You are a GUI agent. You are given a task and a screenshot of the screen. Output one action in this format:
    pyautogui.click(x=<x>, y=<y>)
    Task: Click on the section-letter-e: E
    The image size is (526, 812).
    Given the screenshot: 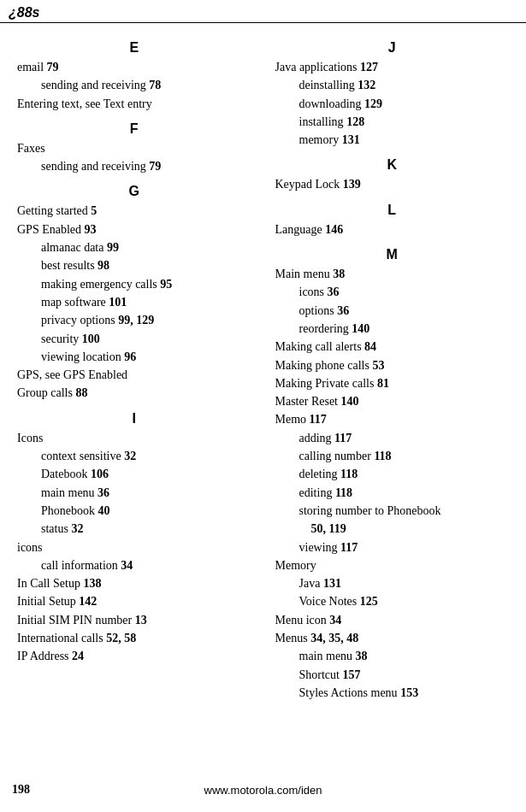 What is the action you would take?
    pyautogui.click(x=134, y=48)
    